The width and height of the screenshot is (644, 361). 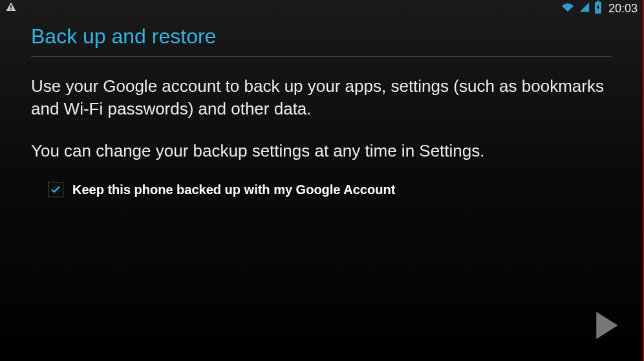 I want to click on backup-checkbox, so click(x=56, y=190).